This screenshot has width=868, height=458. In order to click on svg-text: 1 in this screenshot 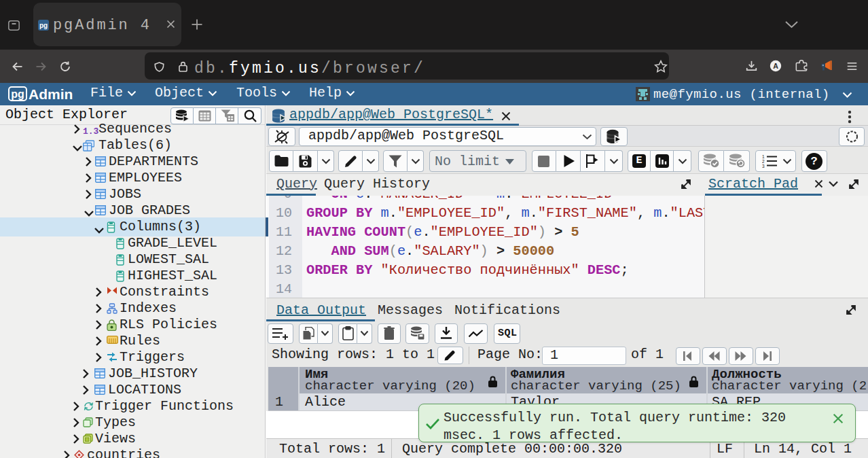, I will do `click(763, 156)`.